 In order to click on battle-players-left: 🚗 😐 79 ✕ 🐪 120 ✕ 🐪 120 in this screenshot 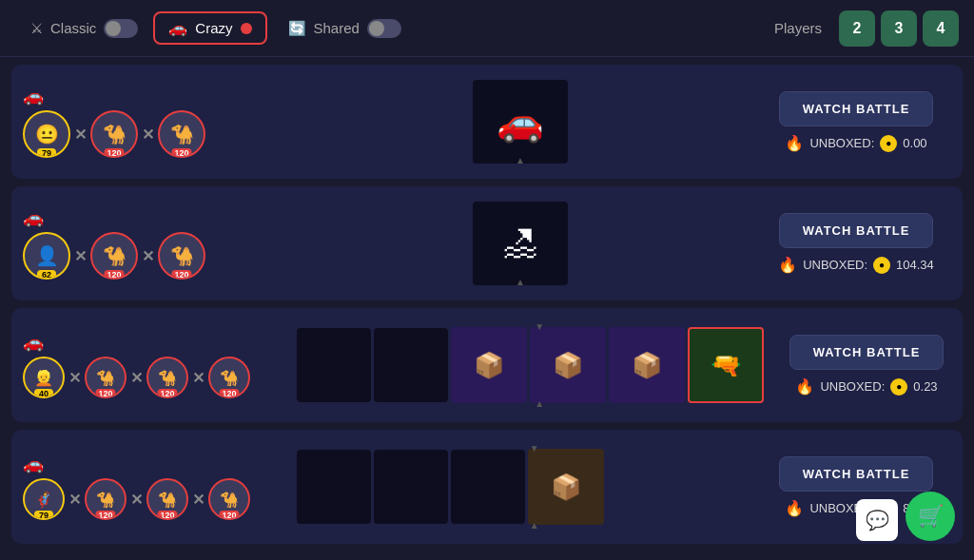, I will do `click(151, 122)`.